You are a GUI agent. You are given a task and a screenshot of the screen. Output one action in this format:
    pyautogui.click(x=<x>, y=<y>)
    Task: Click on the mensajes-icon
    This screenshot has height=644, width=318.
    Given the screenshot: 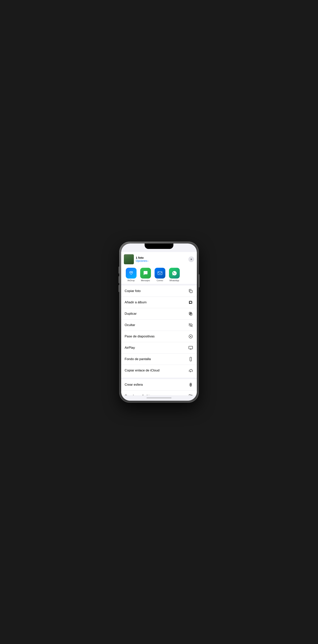 What is the action you would take?
    pyautogui.click(x=146, y=273)
    